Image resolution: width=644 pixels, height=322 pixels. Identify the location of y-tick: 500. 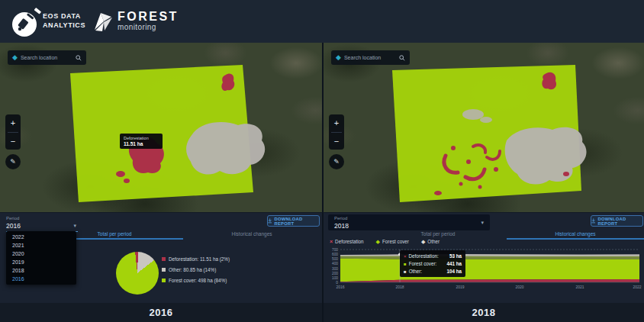
(335, 259).